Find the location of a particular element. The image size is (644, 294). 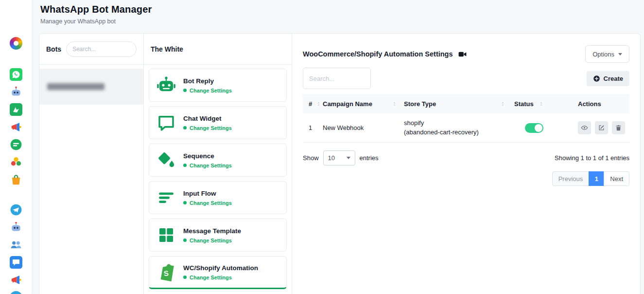

video-tutorial-icon is located at coordinates (463, 55).